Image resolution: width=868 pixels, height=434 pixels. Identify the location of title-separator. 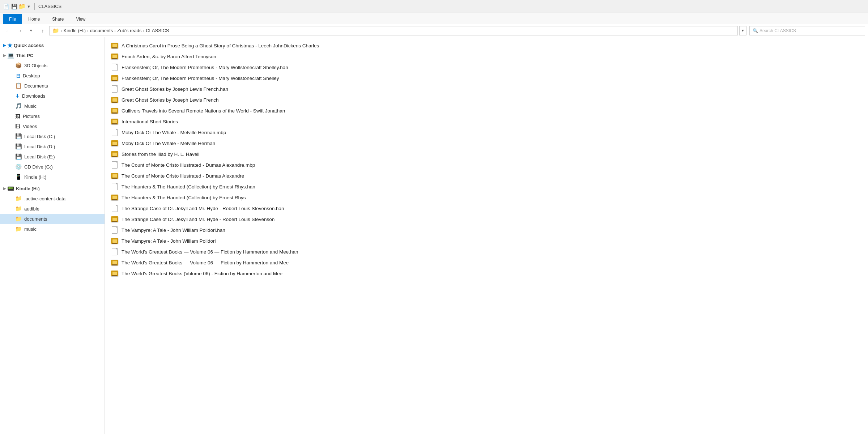
(35, 7).